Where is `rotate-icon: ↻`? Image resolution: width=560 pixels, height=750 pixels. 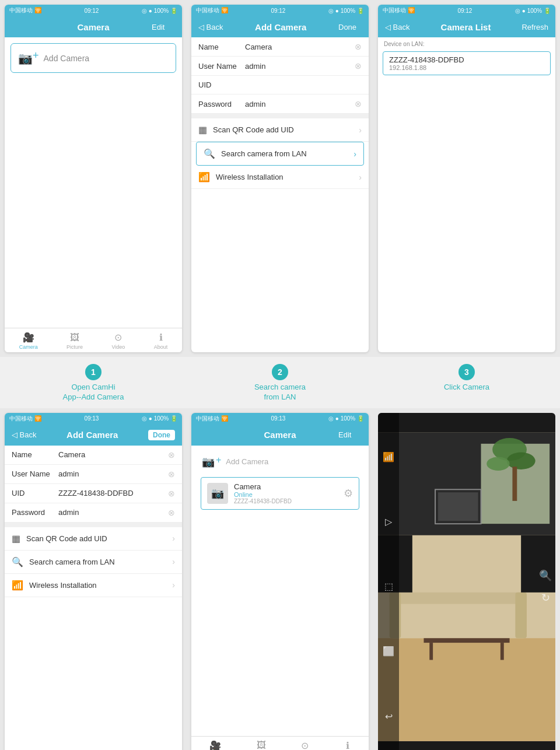
rotate-icon: ↻ is located at coordinates (546, 598).